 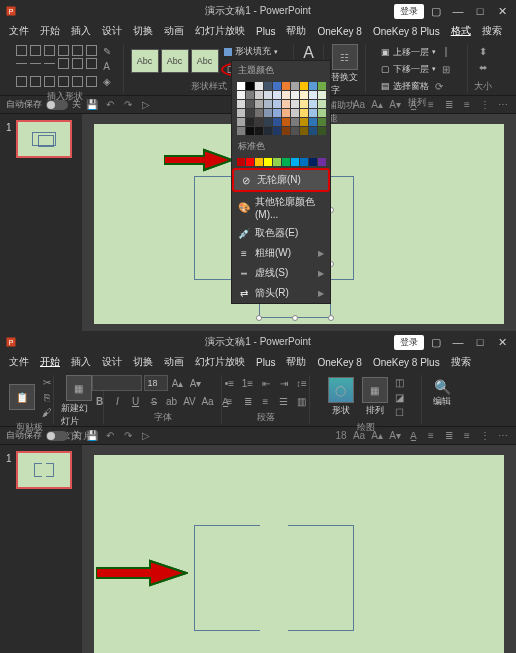 I want to click on arrange-button: ▦ 排列, so click(x=375, y=397).